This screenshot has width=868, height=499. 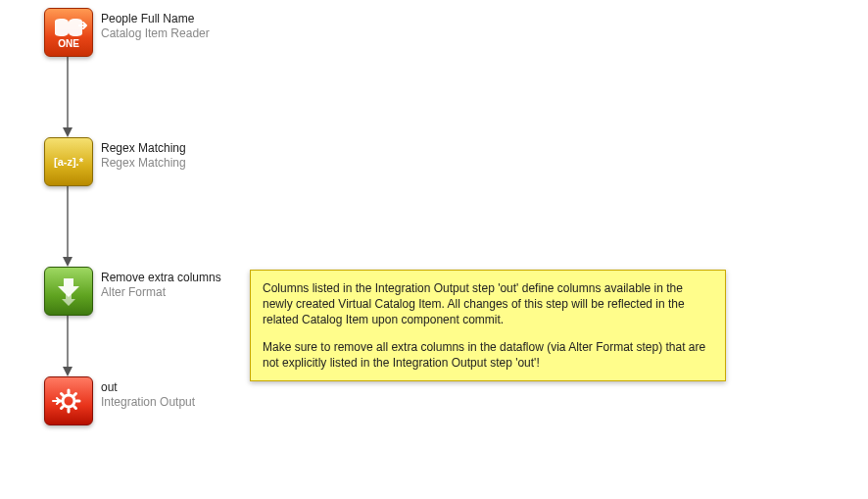 What do you see at coordinates (488, 304) in the screenshot?
I see `note-paragraph: Columns listed in the Integration Output…` at bounding box center [488, 304].